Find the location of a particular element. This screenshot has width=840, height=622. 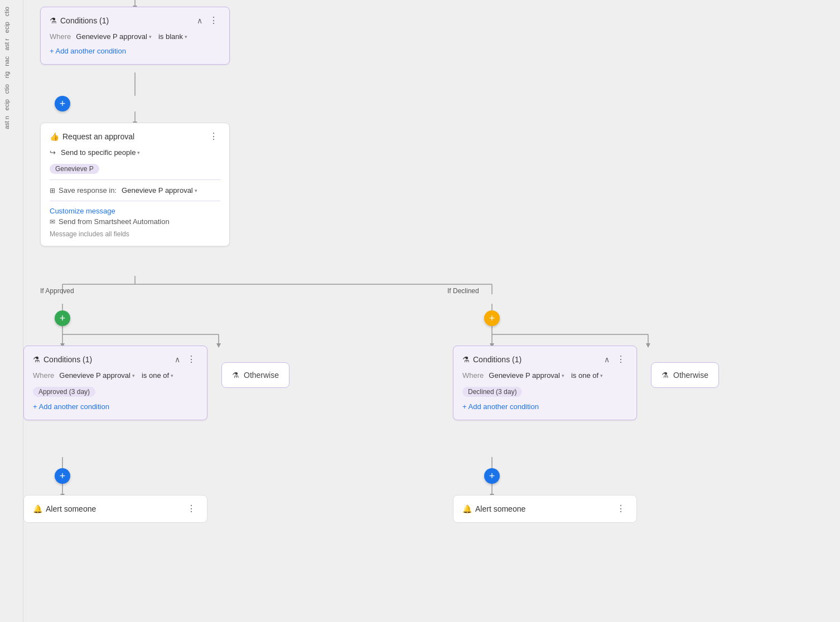

approved-add-condition-btn: + Add another condition is located at coordinates (71, 407).